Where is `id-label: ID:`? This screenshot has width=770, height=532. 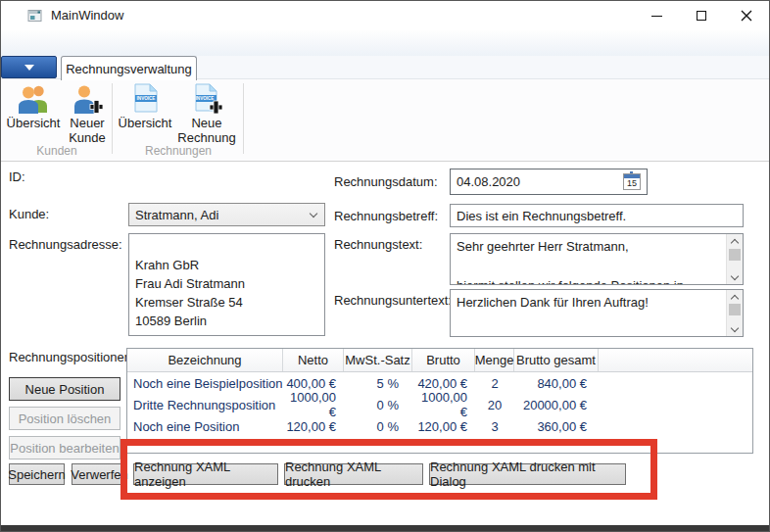
id-label: ID: is located at coordinates (18, 176).